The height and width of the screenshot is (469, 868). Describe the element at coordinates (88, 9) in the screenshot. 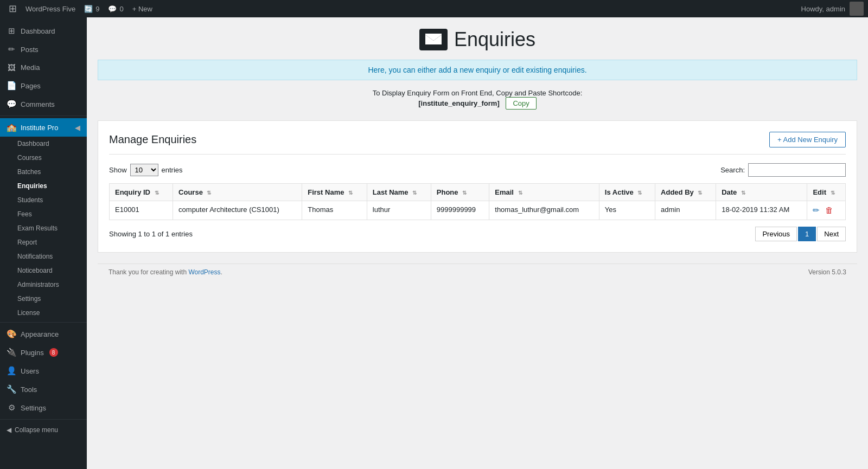

I see `updates-icon: 🔄` at that location.